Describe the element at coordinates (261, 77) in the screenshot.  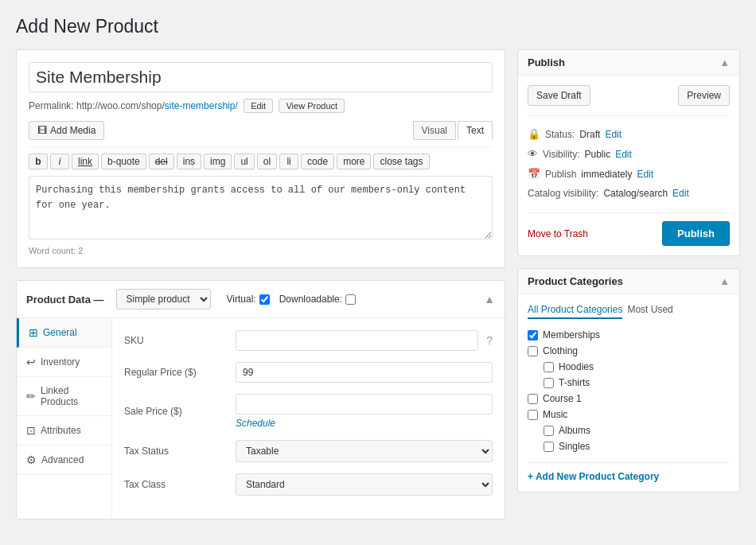
I see `product-title-input` at that location.